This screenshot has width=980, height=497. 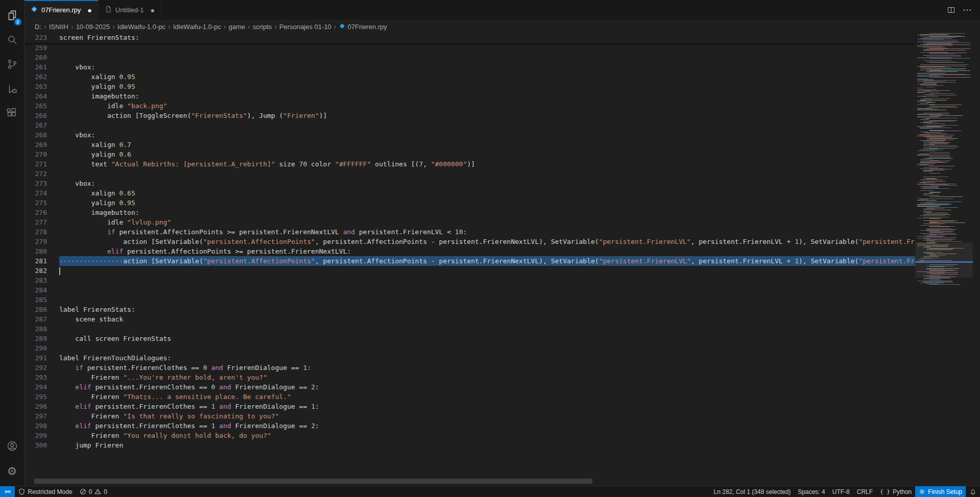 I want to click on restricted-mode-button: Restricted Mode, so click(x=45, y=492).